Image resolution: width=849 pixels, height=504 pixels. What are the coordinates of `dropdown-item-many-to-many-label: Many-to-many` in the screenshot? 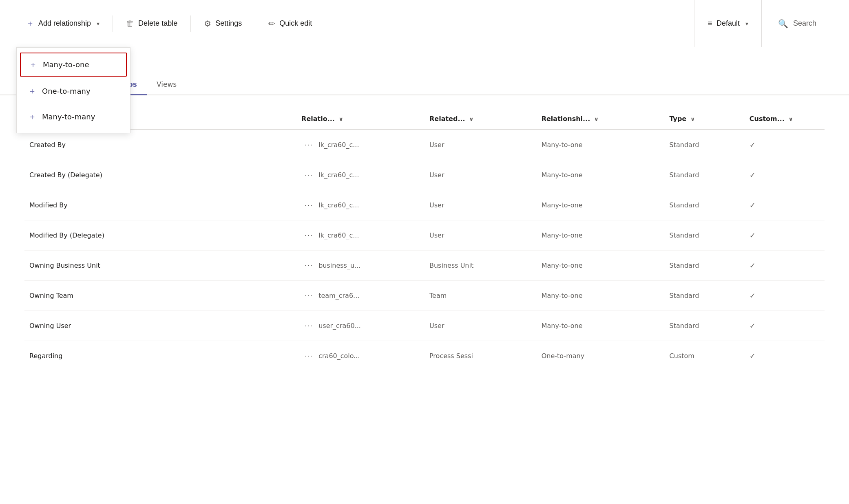 It's located at (69, 117).